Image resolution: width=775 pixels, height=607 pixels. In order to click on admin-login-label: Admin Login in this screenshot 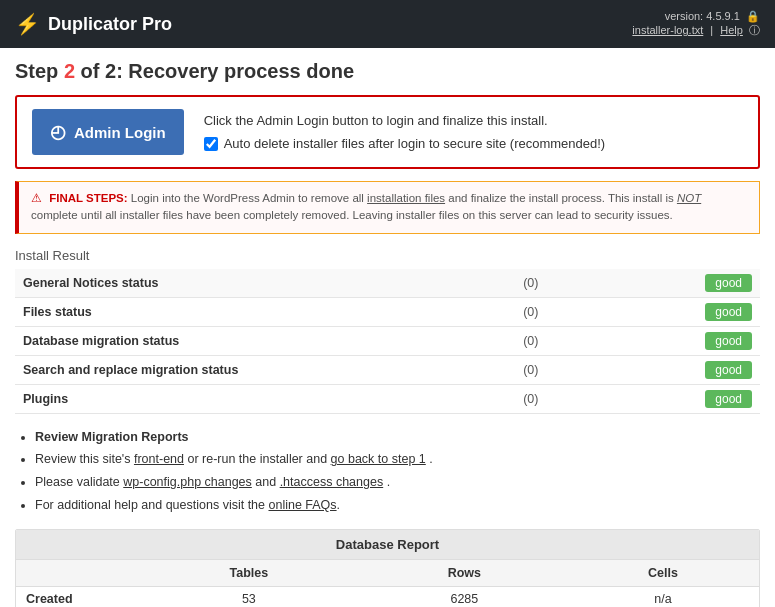, I will do `click(120, 132)`.